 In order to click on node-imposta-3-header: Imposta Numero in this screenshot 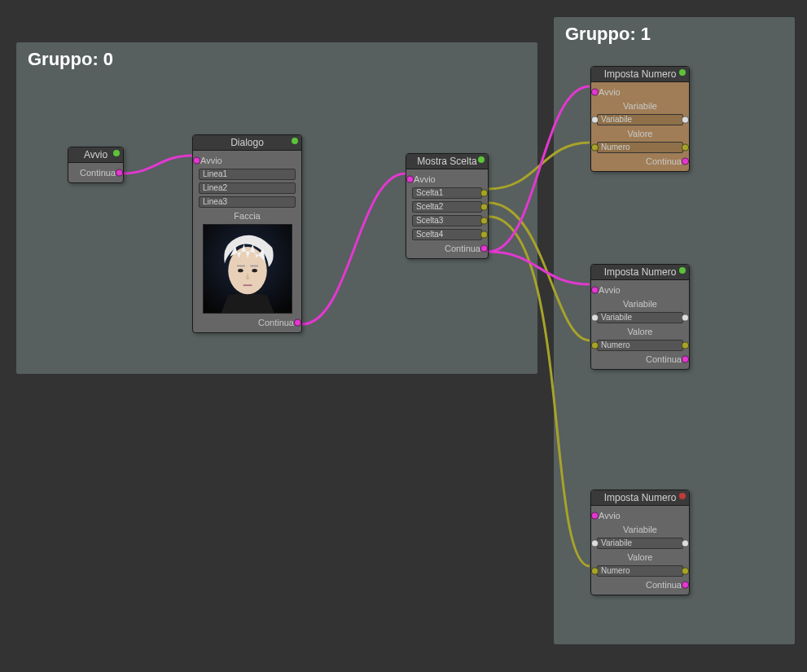, I will do `click(640, 499)`.